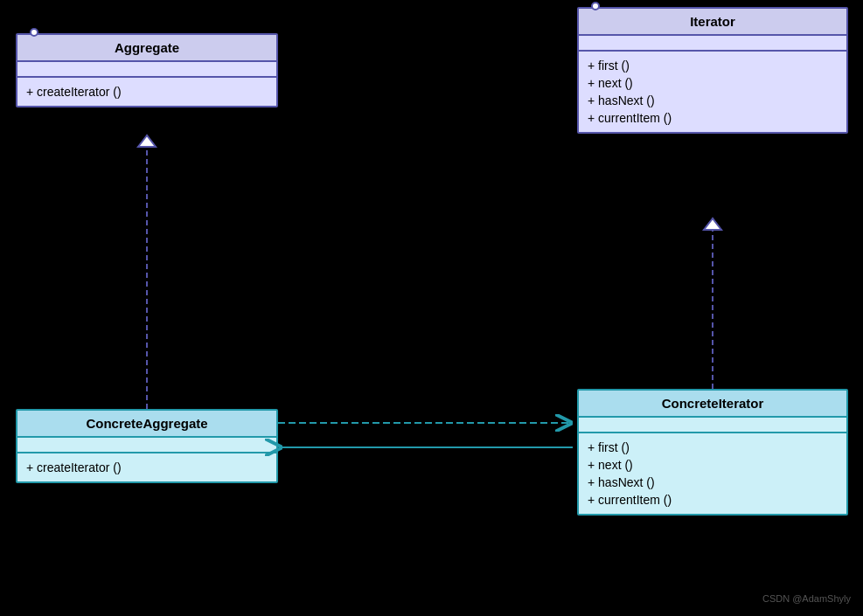 This screenshot has width=863, height=616. I want to click on iterator-method-4: + currentItem (), so click(713, 118).